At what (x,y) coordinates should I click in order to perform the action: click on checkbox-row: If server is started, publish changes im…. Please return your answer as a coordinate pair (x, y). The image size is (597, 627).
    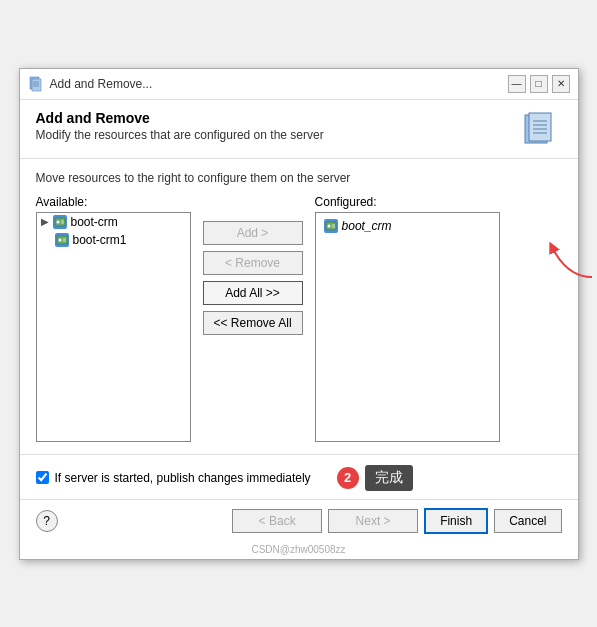
    Looking at the image, I should click on (299, 476).